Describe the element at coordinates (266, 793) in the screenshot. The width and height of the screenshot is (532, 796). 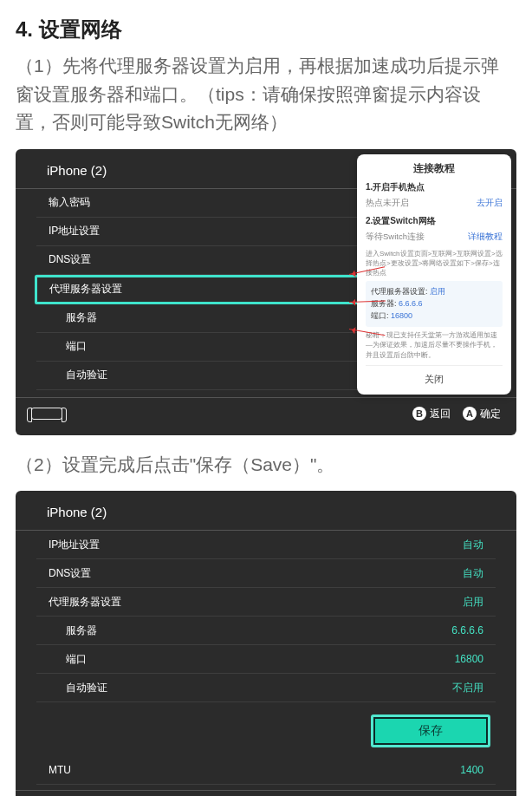
I see `screen2-footer: B返回 A确定` at that location.